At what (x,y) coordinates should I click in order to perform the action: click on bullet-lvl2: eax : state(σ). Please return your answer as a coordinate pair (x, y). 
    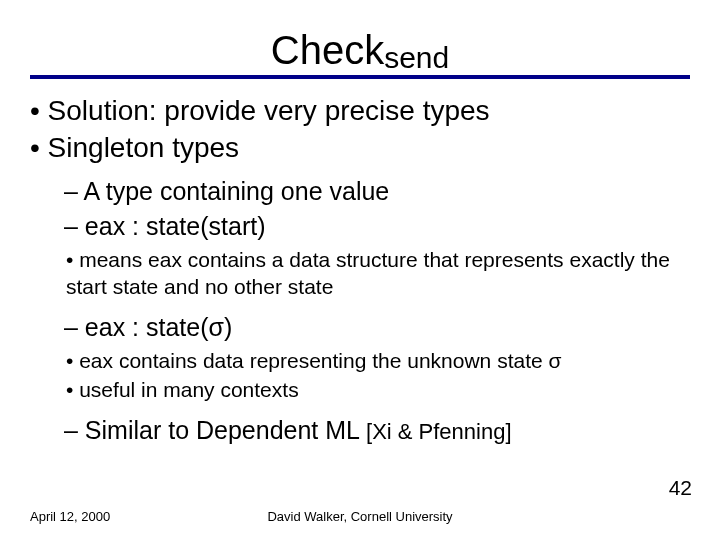
    Looking at the image, I should click on (377, 328).